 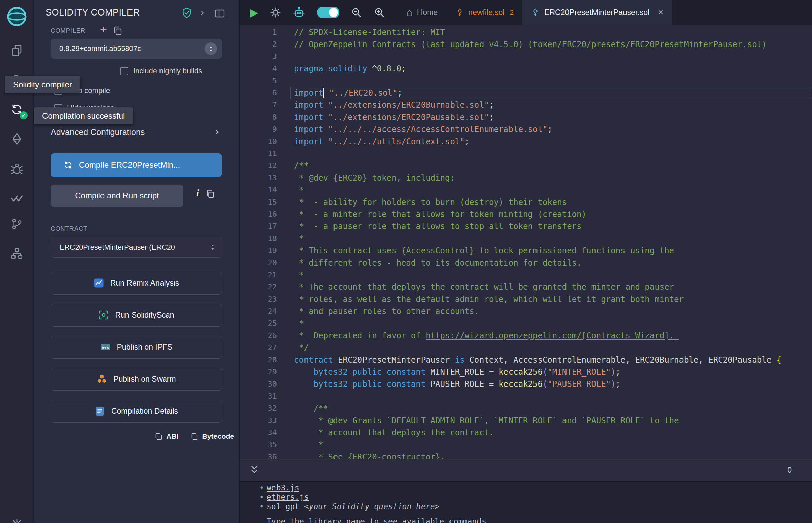 I want to click on run-remix-analysis-button: Run Remix Analysis, so click(x=136, y=283).